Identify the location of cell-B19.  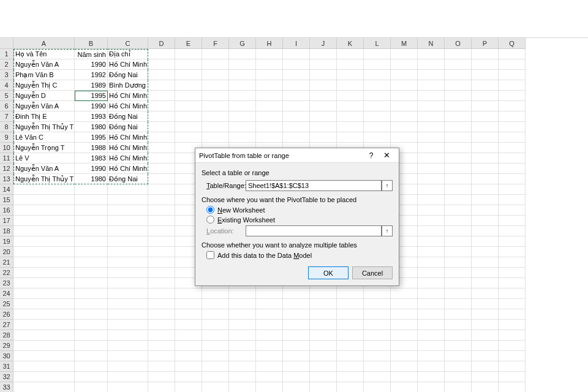
(91, 241).